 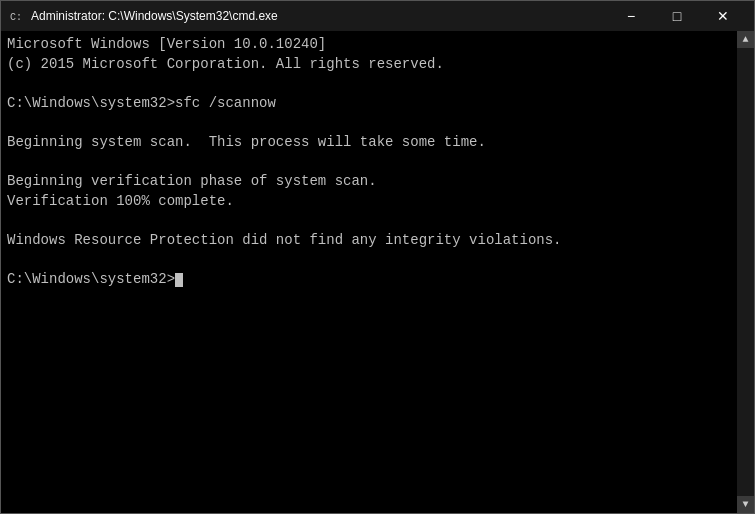 What do you see at coordinates (677, 16) in the screenshot?
I see `title-bar-controls: − □ ✕` at bounding box center [677, 16].